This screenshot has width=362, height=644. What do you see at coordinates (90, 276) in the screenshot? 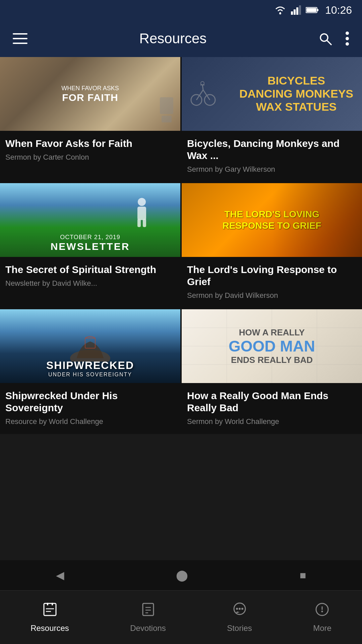
I see `card-newsletter-info: The Secret of Spiritual Strength Newslet…` at bounding box center [90, 276].